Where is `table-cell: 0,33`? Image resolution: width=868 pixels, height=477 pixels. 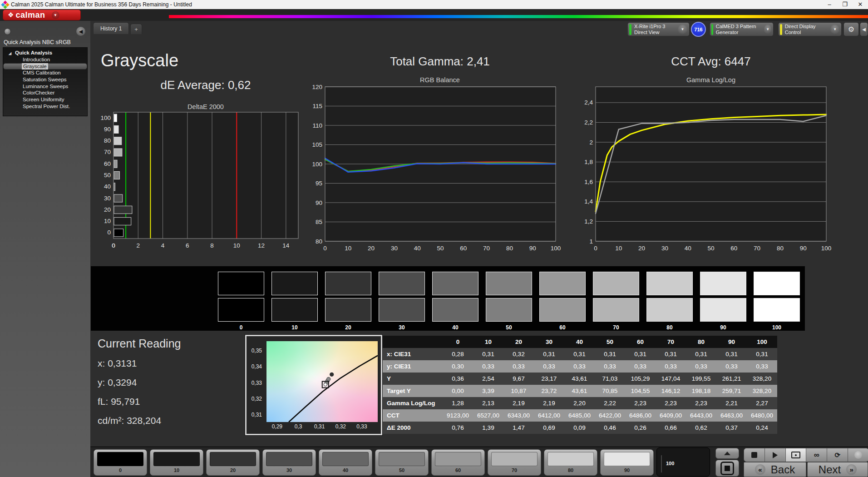 table-cell: 0,33 is located at coordinates (762, 366).